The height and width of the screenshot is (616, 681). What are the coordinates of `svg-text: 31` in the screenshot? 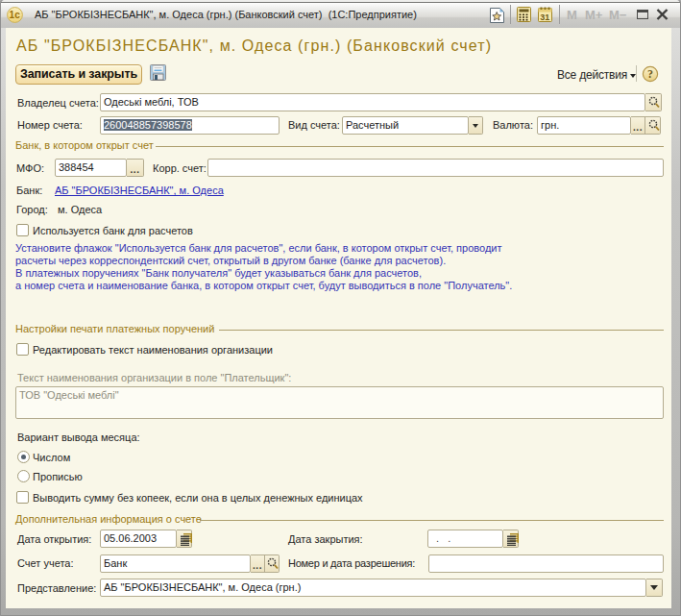 It's located at (545, 17).